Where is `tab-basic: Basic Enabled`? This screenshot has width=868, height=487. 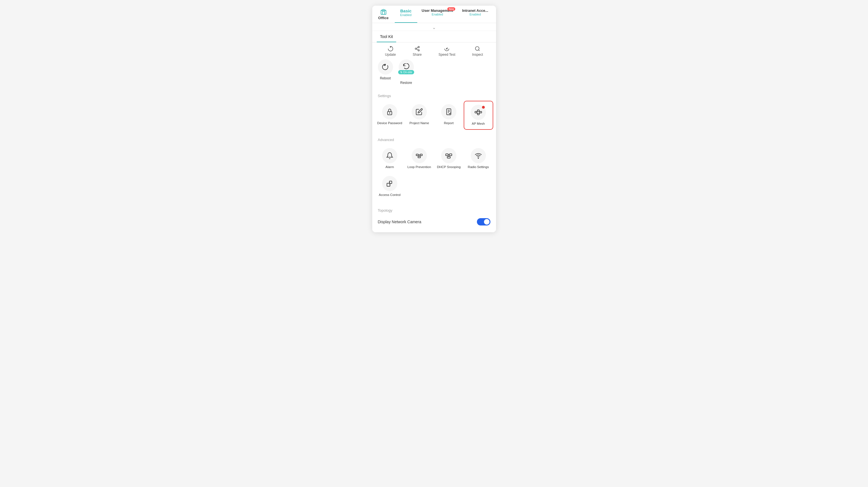 tab-basic: Basic Enabled is located at coordinates (406, 14).